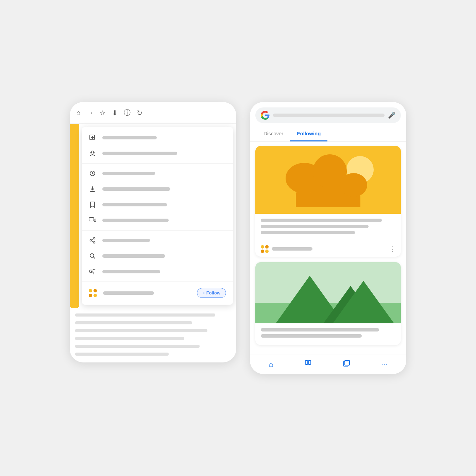 This screenshot has height=476, width=476. I want to click on home-icon: ⌂, so click(79, 113).